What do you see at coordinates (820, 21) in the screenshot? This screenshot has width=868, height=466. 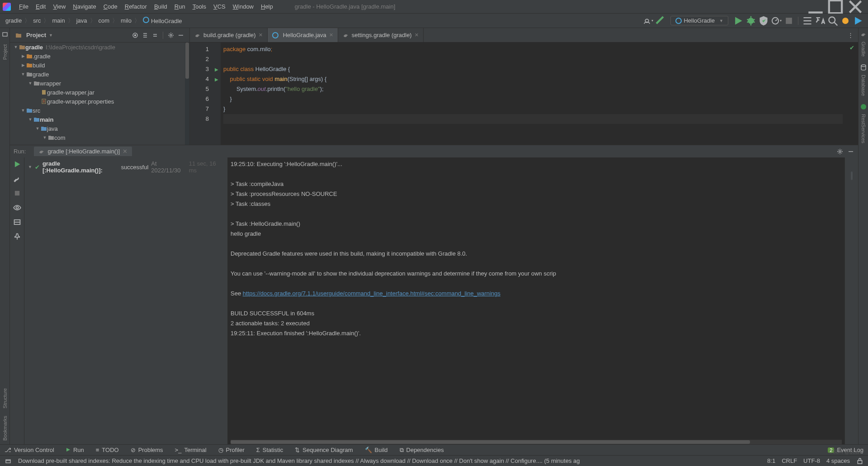 I see `ai-translate-icon` at bounding box center [820, 21].